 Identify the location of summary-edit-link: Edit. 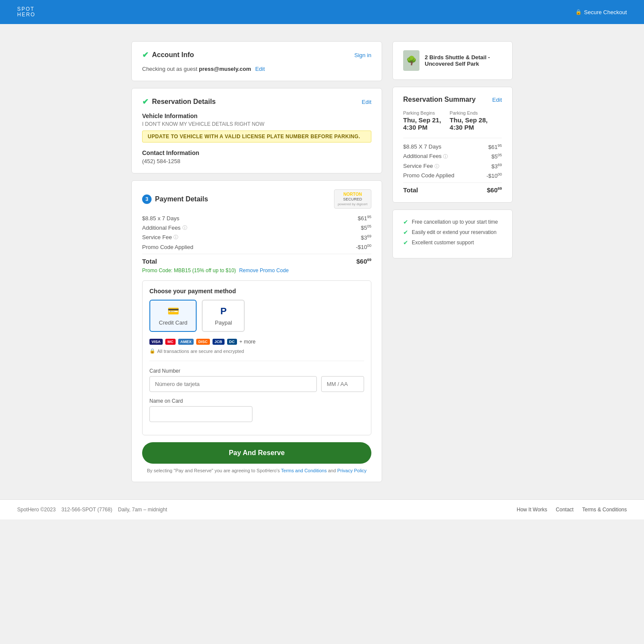
(497, 100).